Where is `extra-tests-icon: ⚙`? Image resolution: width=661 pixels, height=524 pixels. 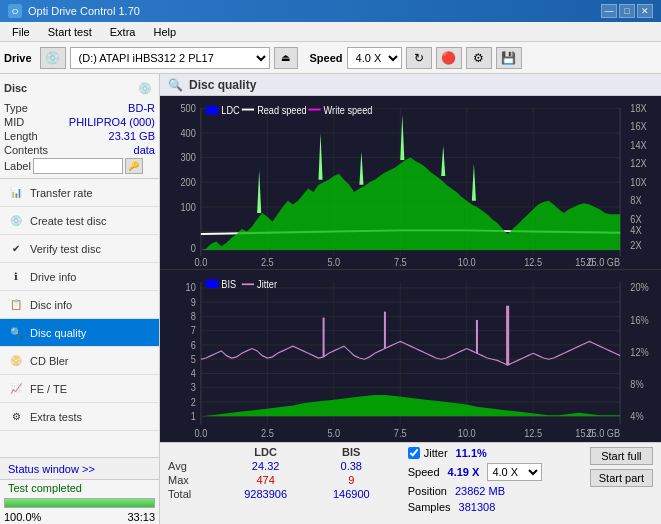 extra-tests-icon: ⚙ is located at coordinates (16, 417).